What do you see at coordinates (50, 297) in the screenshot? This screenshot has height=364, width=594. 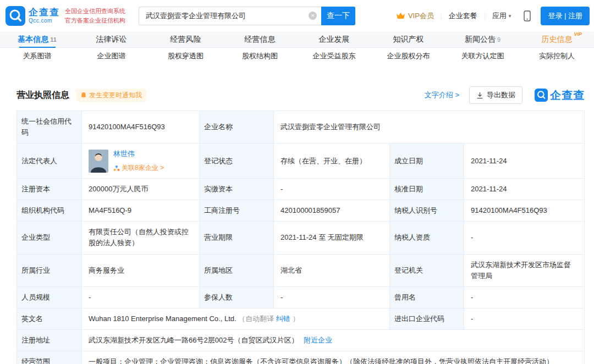 I see `staff-size-label: 人员规模` at bounding box center [50, 297].